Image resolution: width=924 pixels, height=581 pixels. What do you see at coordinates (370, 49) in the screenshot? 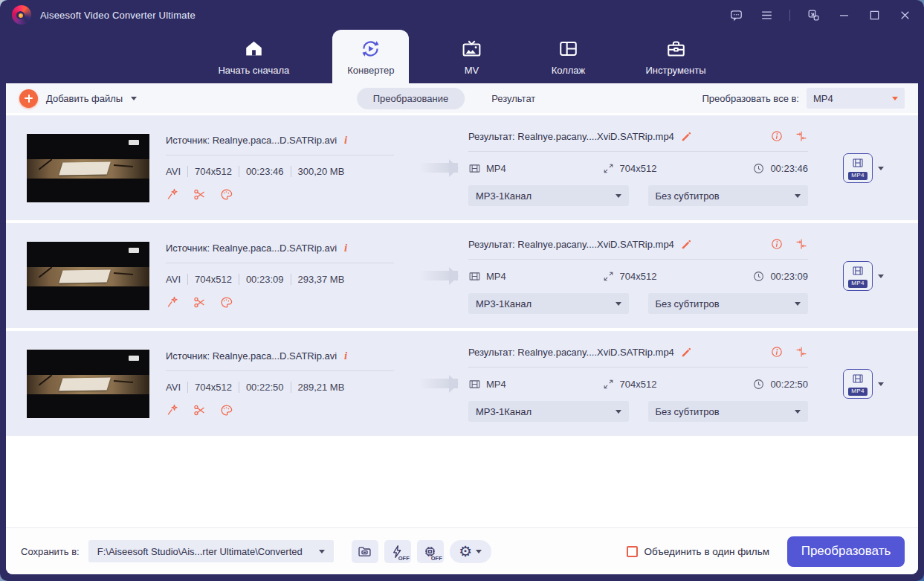
I see `converter-icon` at bounding box center [370, 49].